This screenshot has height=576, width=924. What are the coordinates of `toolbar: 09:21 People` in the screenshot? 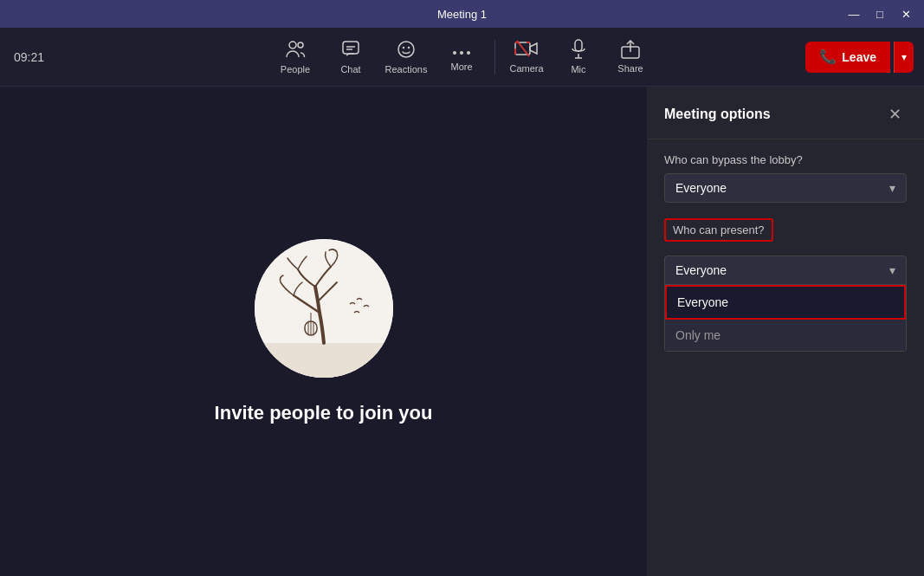 It's located at (462, 57).